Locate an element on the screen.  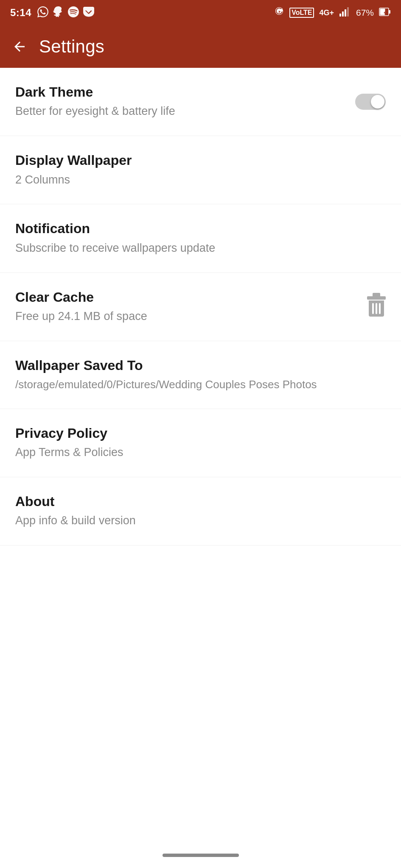
clear-cache-subtitle: Free up 24.1 MB of space is located at coordinates (187, 317).